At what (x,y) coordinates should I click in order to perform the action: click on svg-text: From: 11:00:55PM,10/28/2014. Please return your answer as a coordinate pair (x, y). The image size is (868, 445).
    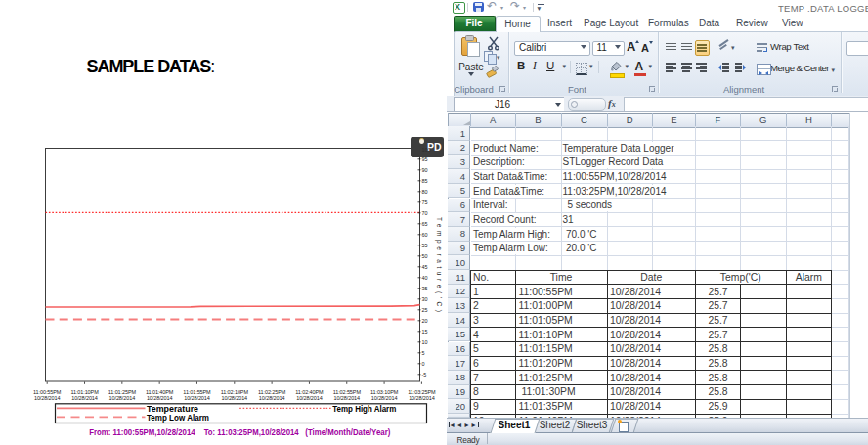
    Looking at the image, I should click on (143, 432).